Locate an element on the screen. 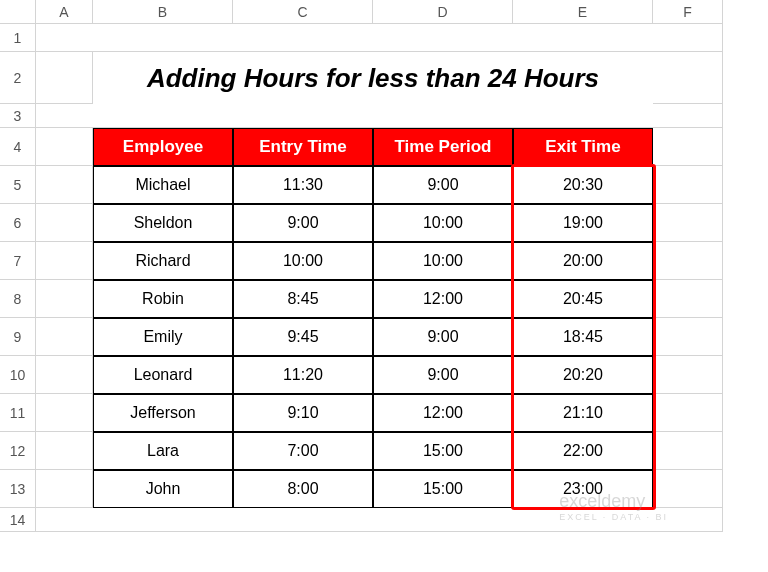 The width and height of the screenshot is (768, 572). watermark: exceldemy EXCEL · DATA · BI is located at coordinates (614, 506).